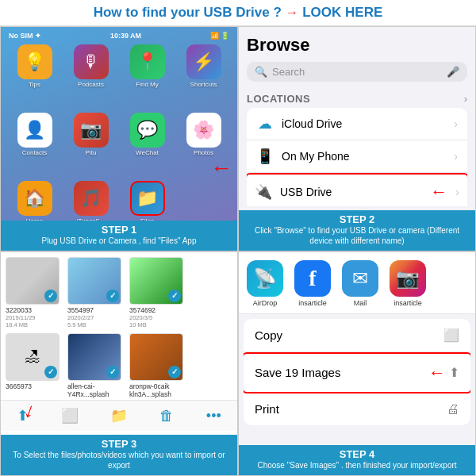 This screenshot has width=476, height=476. What do you see at coordinates (357, 230) in the screenshot?
I see `step2-bar: STEP 2 Click "Browse" to find your USB D…` at bounding box center [357, 230].